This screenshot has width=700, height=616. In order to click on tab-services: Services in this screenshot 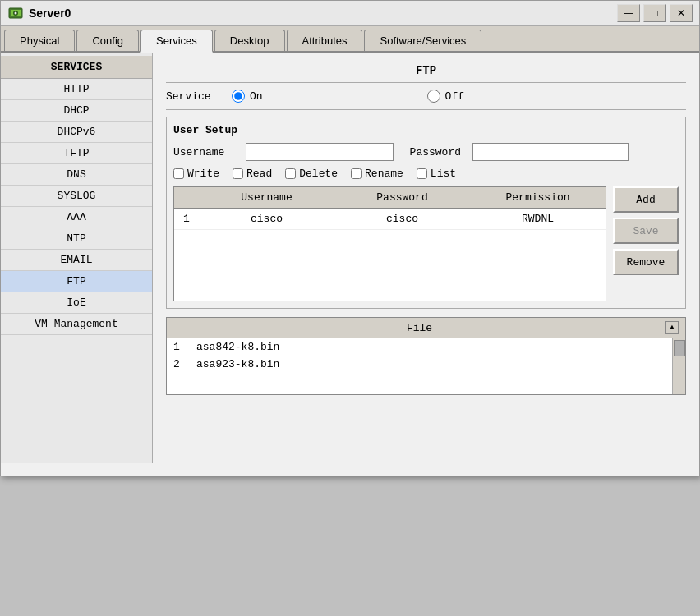, I will do `click(177, 41)`.